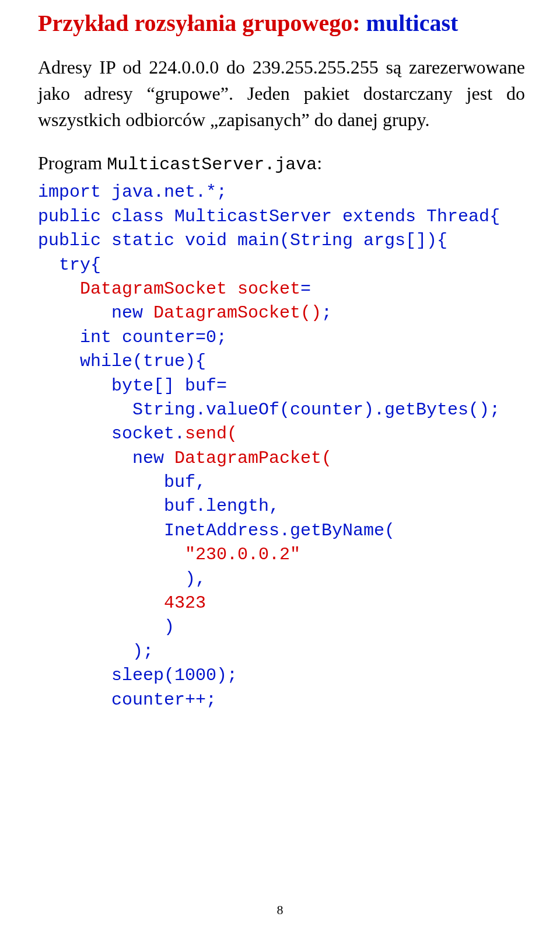 This screenshot has width=560, height=934. I want to click on title-red: Przykład rozsyłania grupowego:, so click(202, 23).